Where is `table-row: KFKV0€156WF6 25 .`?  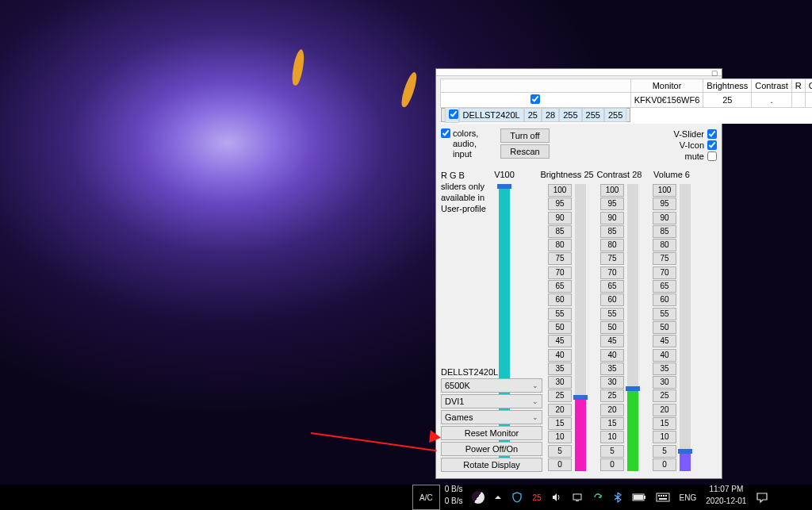
table-row: KFKV0€156WF6 25 . is located at coordinates (626, 100).